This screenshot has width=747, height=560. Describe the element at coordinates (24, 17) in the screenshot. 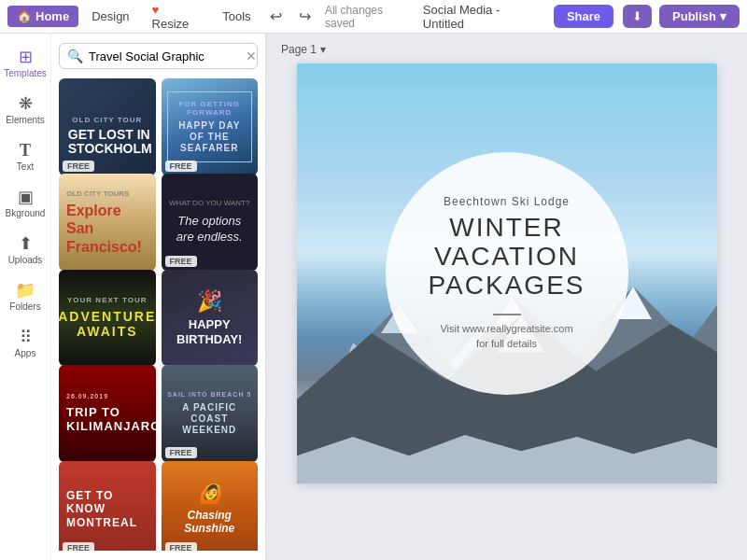

I see `home-icon: 🏠` at that location.